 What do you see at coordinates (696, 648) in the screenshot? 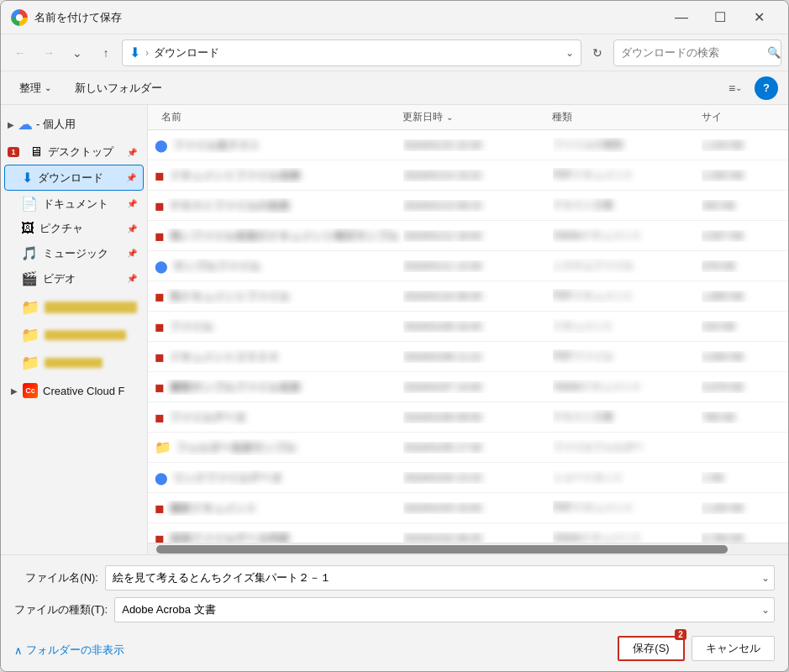
I see `button-row: 2 保存(S) キャンセル` at bounding box center [696, 648].